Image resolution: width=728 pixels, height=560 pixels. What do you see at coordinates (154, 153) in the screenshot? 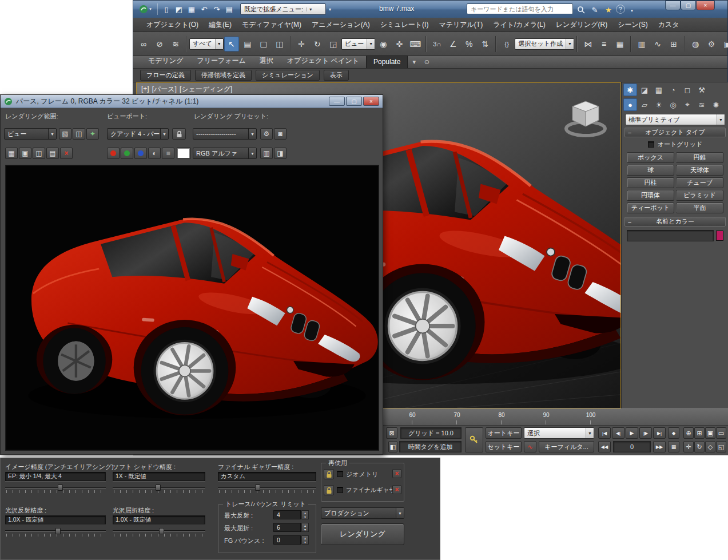
I see `monochrome-channel-icon: ◐` at bounding box center [154, 153].